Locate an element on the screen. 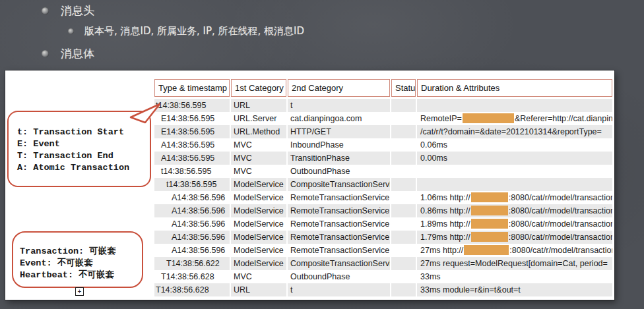 This screenshot has height=309, width=644. cell-1st-category: URL.Server is located at coordinates (259, 119).